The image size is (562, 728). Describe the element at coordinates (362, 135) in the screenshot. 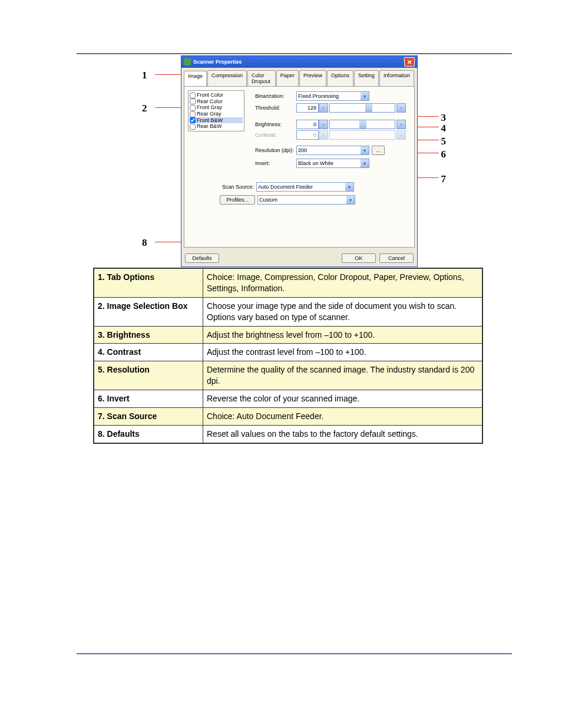

I see `contrast-slider` at that location.